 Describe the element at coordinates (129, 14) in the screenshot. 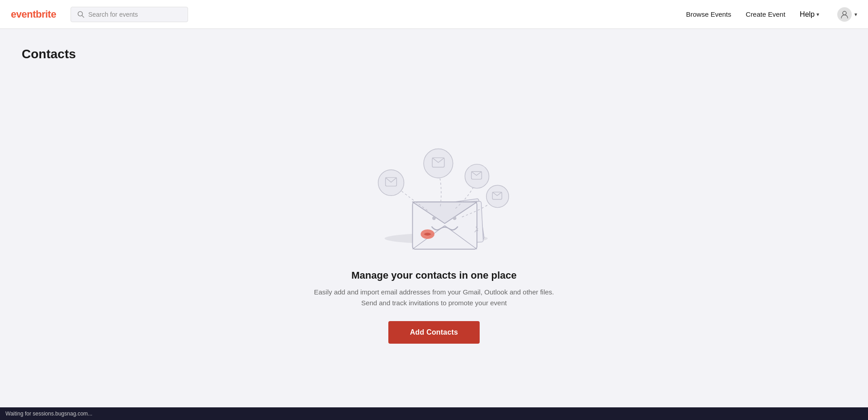

I see `search-bar: Search for events` at that location.